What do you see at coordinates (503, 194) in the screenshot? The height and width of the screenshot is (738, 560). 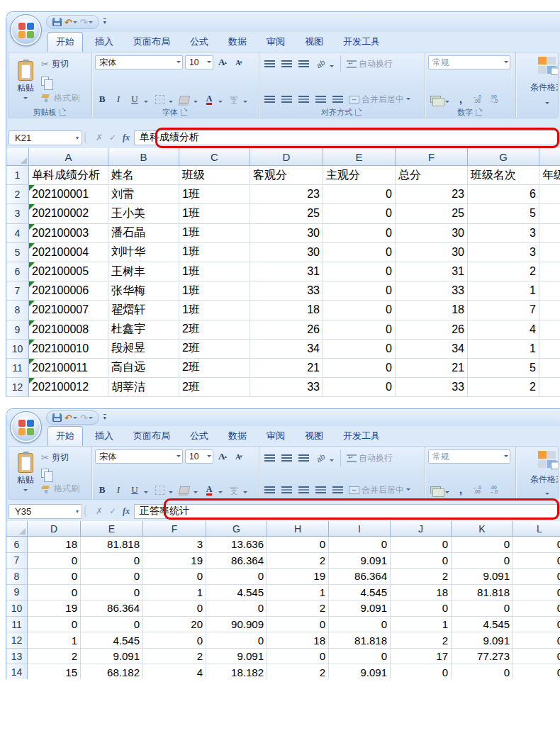 I see `cell: 6` at bounding box center [503, 194].